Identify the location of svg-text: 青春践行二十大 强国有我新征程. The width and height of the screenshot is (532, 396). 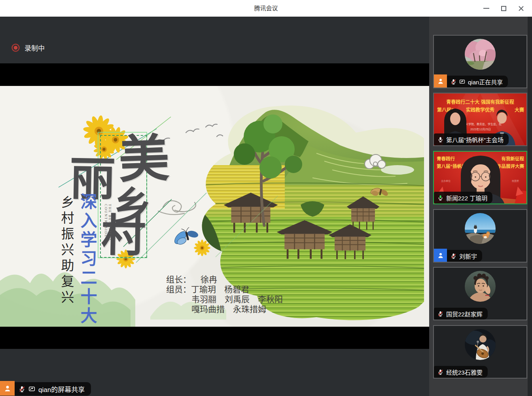
(480, 102).